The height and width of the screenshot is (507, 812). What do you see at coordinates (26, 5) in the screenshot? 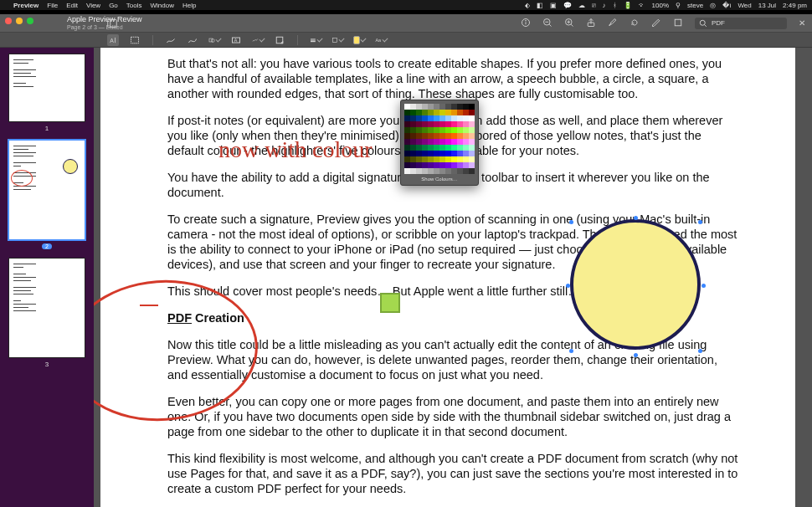
I see `menu-app: Preview` at bounding box center [26, 5].